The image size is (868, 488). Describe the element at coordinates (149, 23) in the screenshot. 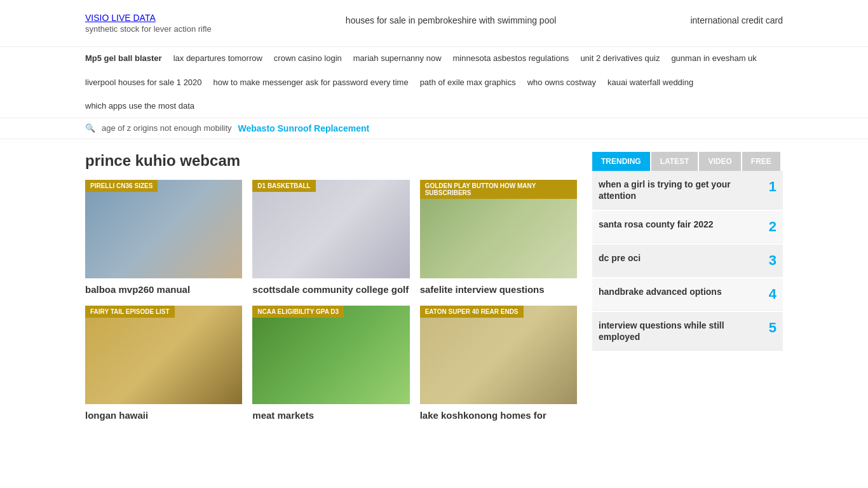

I see `logo-area: VISIO LIVE DATA synthetic stock for leve…` at that location.